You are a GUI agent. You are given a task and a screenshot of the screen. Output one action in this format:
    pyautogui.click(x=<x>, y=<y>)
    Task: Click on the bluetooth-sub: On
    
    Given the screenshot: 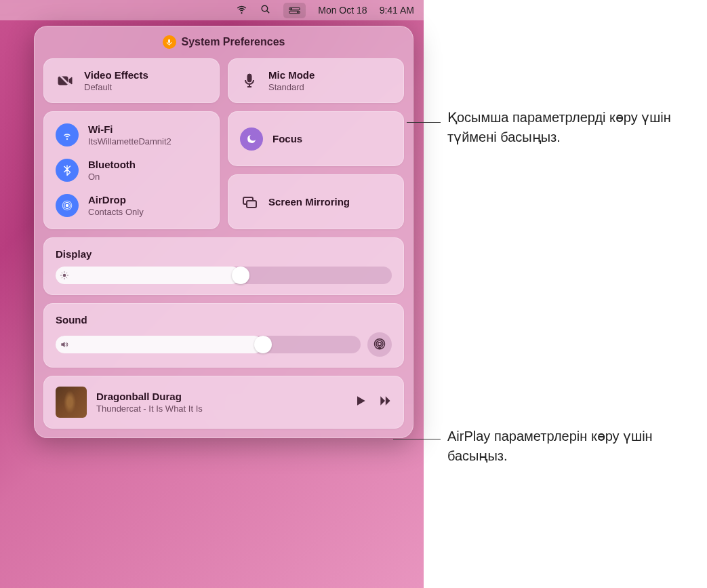 What is the action you would take?
    pyautogui.click(x=112, y=176)
    